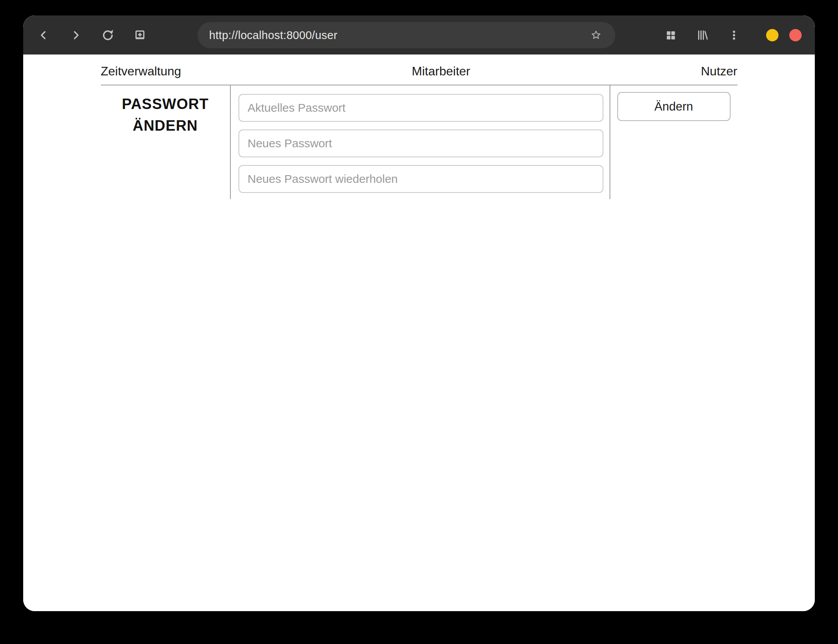 This screenshot has height=644, width=838. What do you see at coordinates (734, 35) in the screenshot?
I see `kebab-menu-button` at bounding box center [734, 35].